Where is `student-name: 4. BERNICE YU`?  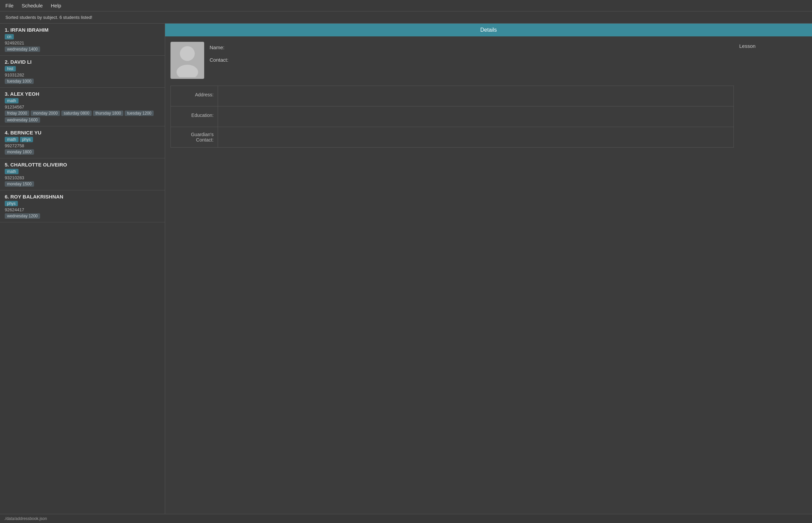
student-name: 4. BERNICE YU is located at coordinates (82, 132).